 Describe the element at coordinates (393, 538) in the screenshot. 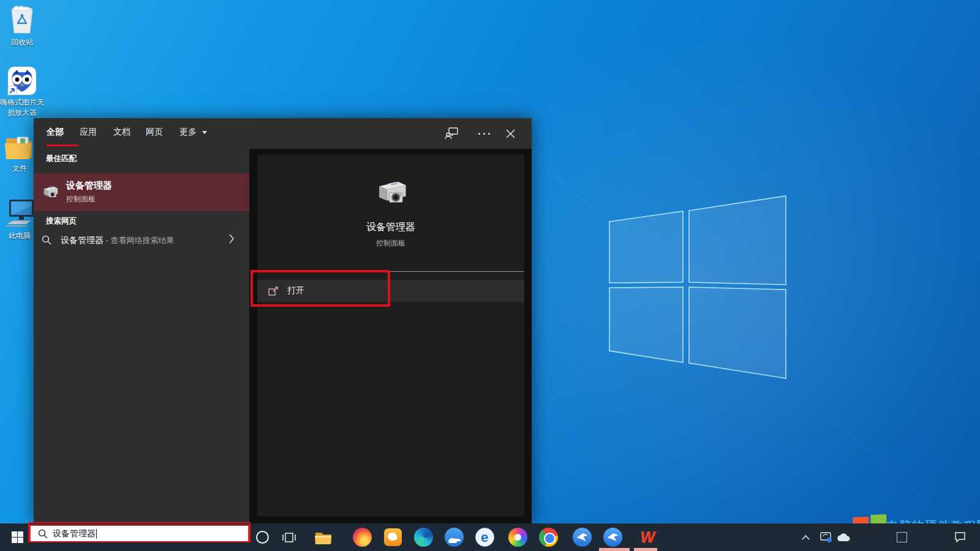

I see `taskbar-icon-uc-browser` at that location.